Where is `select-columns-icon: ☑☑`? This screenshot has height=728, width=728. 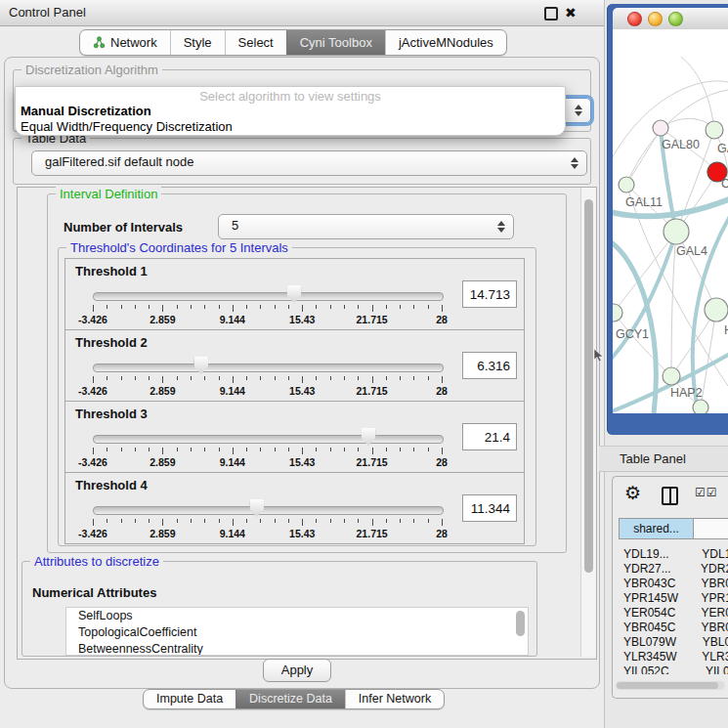 select-columns-icon: ☑☑ is located at coordinates (707, 492).